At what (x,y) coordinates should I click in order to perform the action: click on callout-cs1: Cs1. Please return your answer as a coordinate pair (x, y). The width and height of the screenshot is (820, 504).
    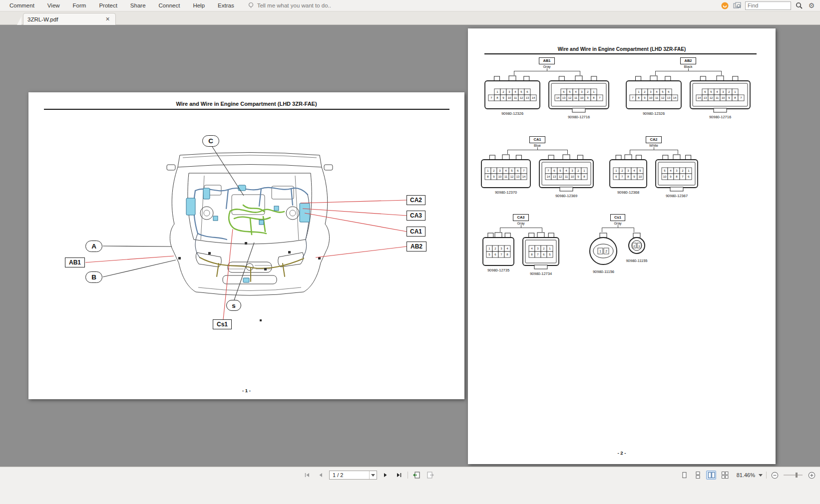
    Looking at the image, I should click on (222, 324).